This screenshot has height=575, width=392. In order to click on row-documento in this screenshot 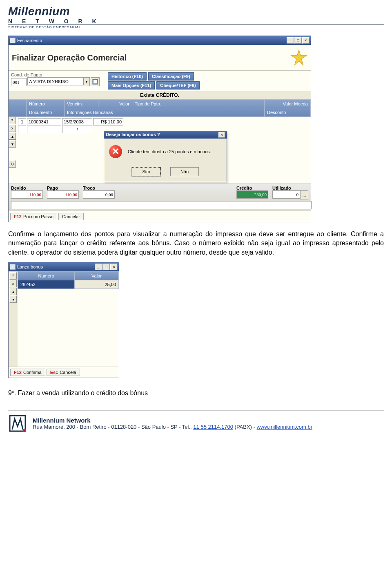, I will do `click(44, 130)`.